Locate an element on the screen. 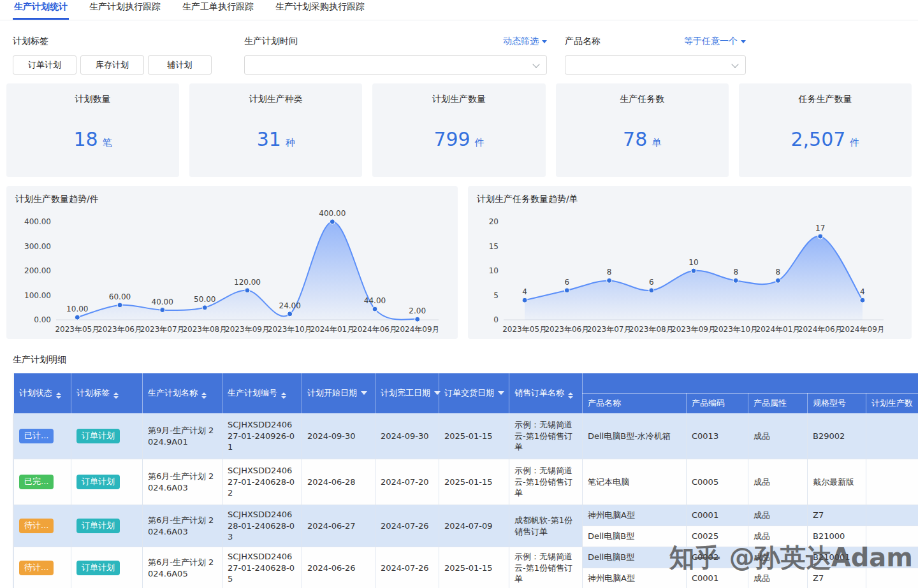 The height and width of the screenshot is (588, 918). tab-2: 生产计划执行跟踪 is located at coordinates (125, 10).